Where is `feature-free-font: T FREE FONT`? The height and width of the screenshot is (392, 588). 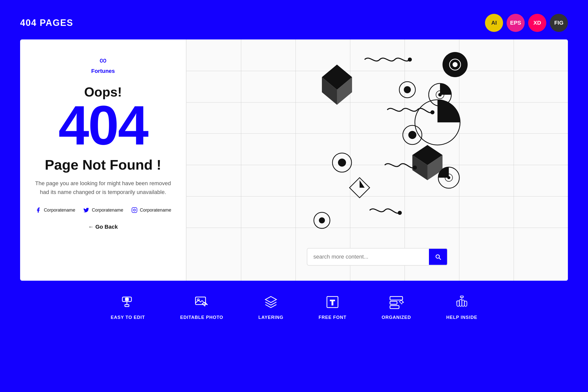
feature-free-font: T FREE FONT is located at coordinates (333, 307).